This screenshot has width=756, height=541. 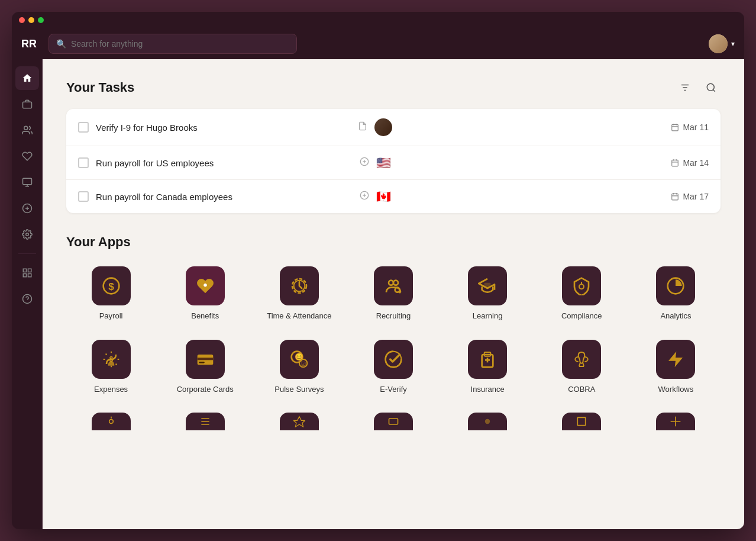 I want to click on app-label-corporate-cards: Corporate Cards, so click(x=205, y=389).